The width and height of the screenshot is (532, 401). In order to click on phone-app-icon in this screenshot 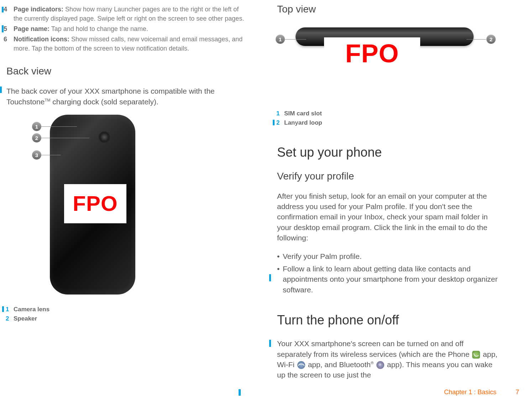, I will do `click(476, 355)`.